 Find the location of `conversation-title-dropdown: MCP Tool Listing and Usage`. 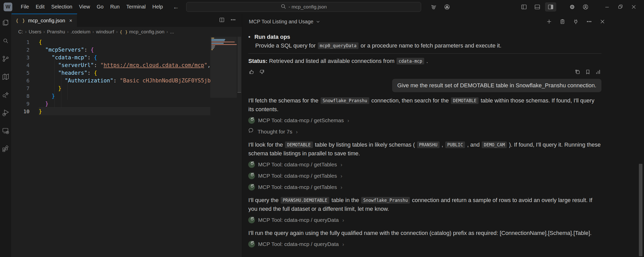

conversation-title-dropdown: MCP Tool Listing and Usage is located at coordinates (284, 22).